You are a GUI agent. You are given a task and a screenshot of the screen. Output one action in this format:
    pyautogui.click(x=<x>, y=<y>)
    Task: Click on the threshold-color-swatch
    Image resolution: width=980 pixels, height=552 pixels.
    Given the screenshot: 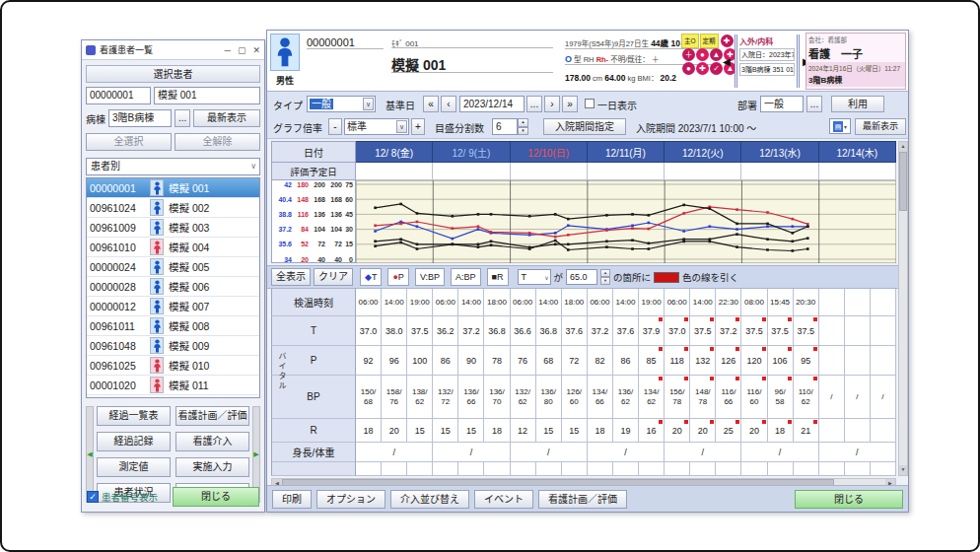 What is the action you would take?
    pyautogui.click(x=666, y=278)
    